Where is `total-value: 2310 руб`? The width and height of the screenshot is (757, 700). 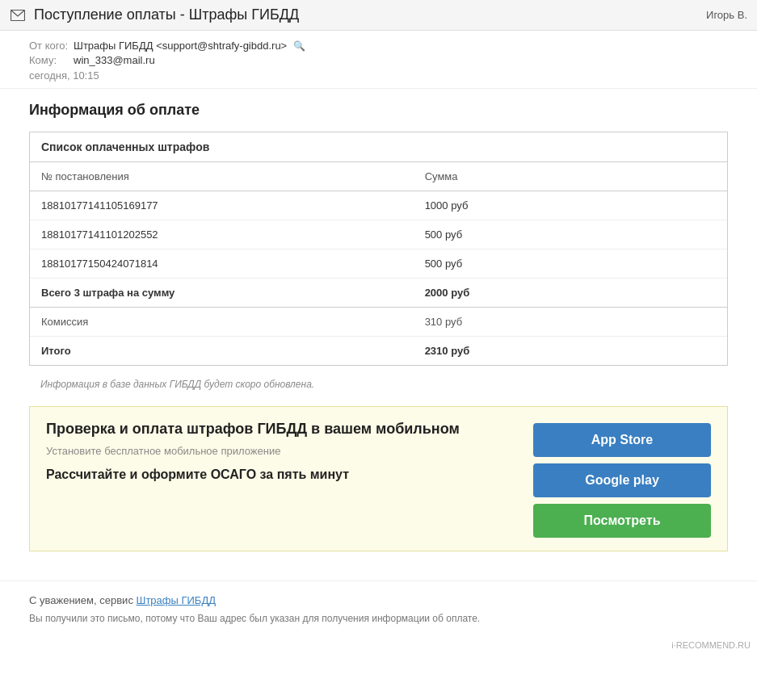 total-value: 2310 руб is located at coordinates (570, 351).